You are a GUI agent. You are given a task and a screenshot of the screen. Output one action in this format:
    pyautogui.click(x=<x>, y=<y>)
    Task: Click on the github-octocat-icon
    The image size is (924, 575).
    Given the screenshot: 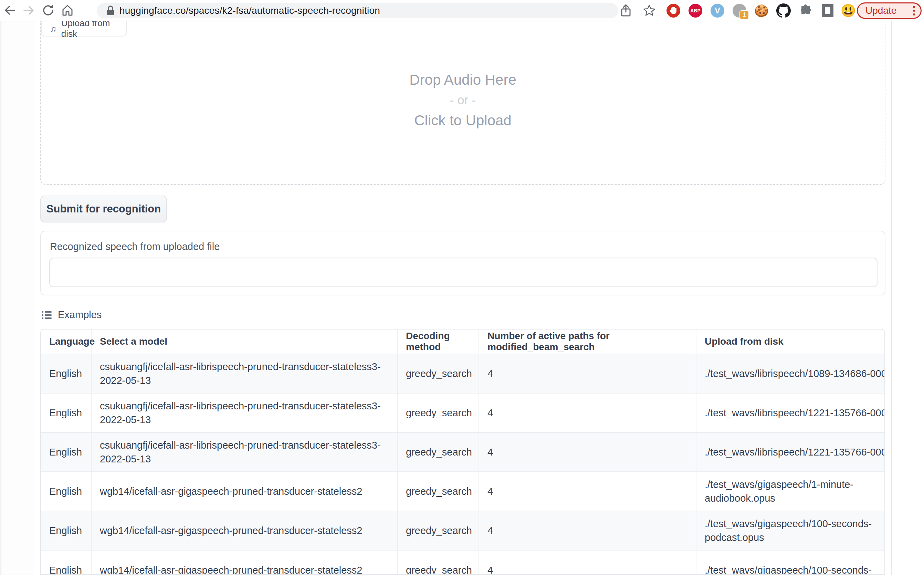 What is the action you would take?
    pyautogui.click(x=784, y=11)
    